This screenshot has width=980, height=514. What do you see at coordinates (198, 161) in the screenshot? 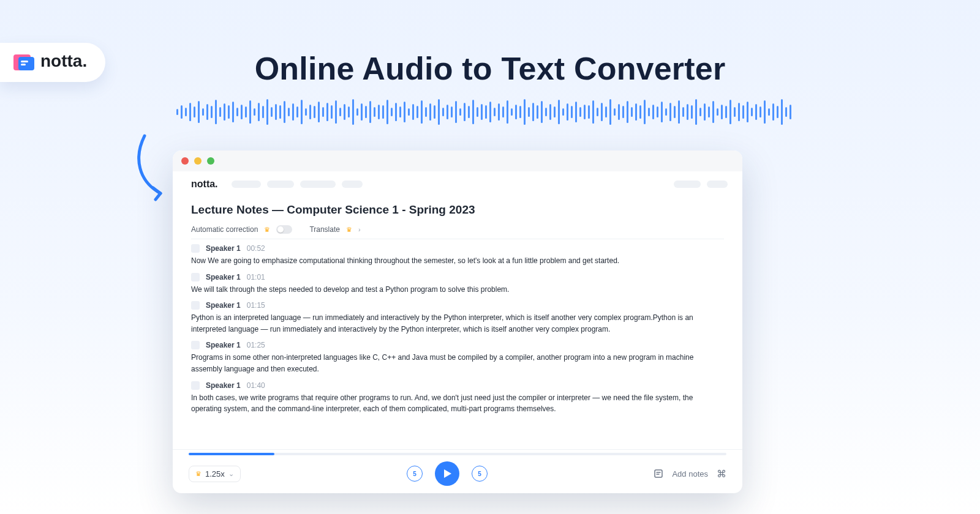
I see `minimize-icon` at bounding box center [198, 161].